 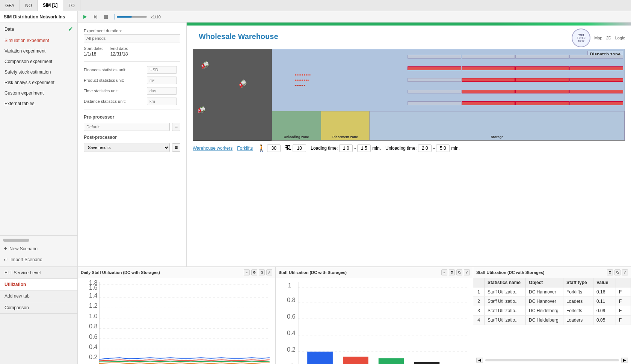 I want to click on table-scroll-right: ▶, so click(x=625, y=360).